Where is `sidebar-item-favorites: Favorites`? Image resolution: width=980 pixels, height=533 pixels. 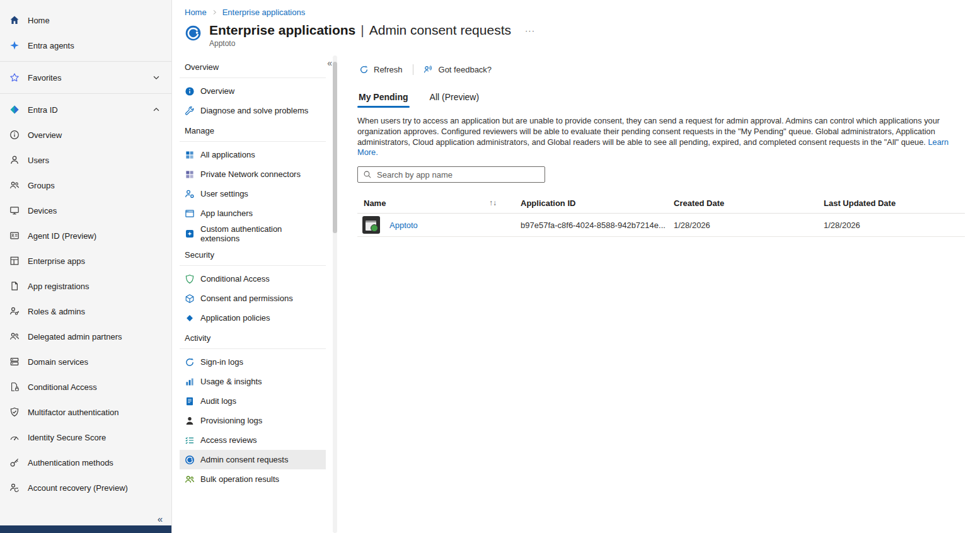 sidebar-item-favorites: Favorites is located at coordinates (86, 77).